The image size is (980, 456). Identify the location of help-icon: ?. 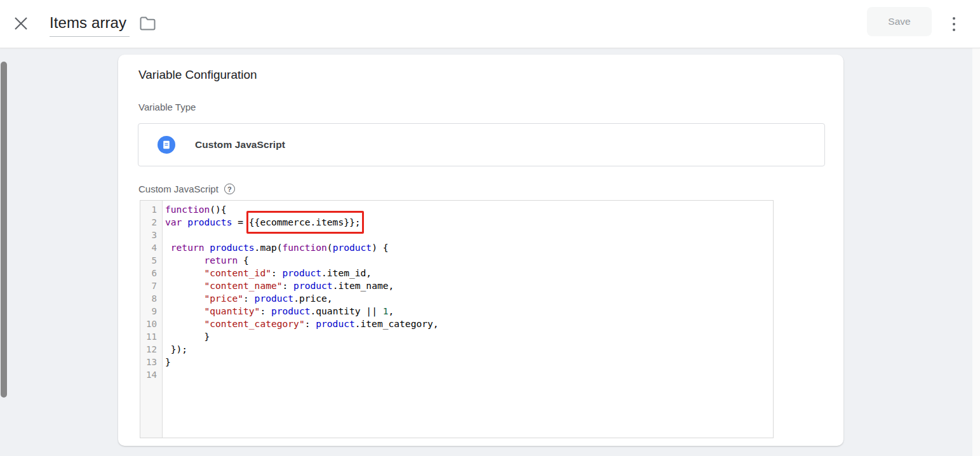
(230, 189).